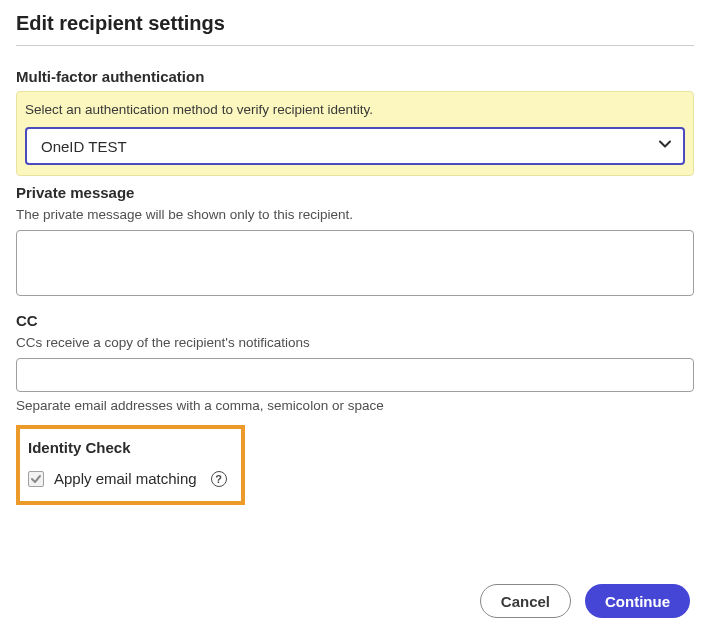 The height and width of the screenshot is (636, 710). What do you see at coordinates (355, 134) in the screenshot?
I see `mfa-highlight: Select an authentication method to verif…` at bounding box center [355, 134].